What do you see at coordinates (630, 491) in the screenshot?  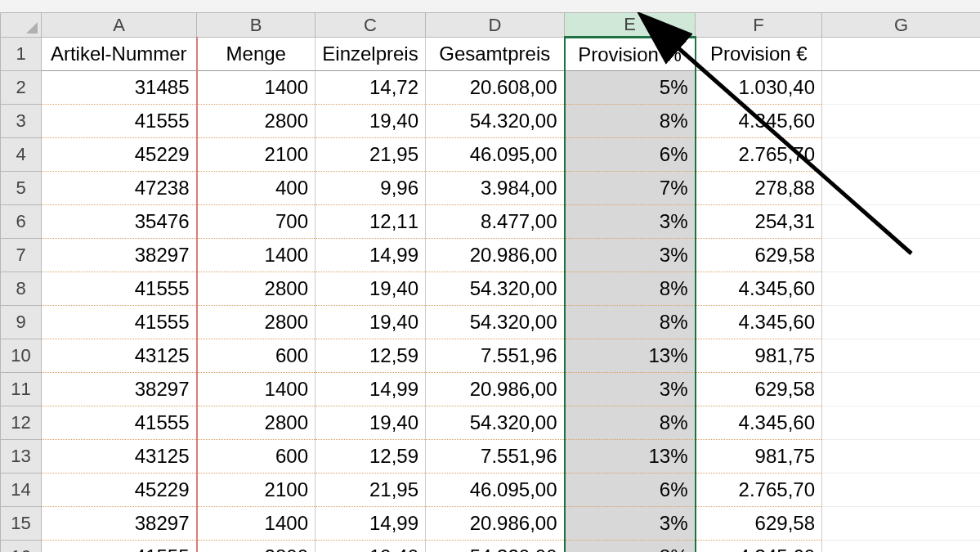 I see `cell-E14: 6%` at bounding box center [630, 491].